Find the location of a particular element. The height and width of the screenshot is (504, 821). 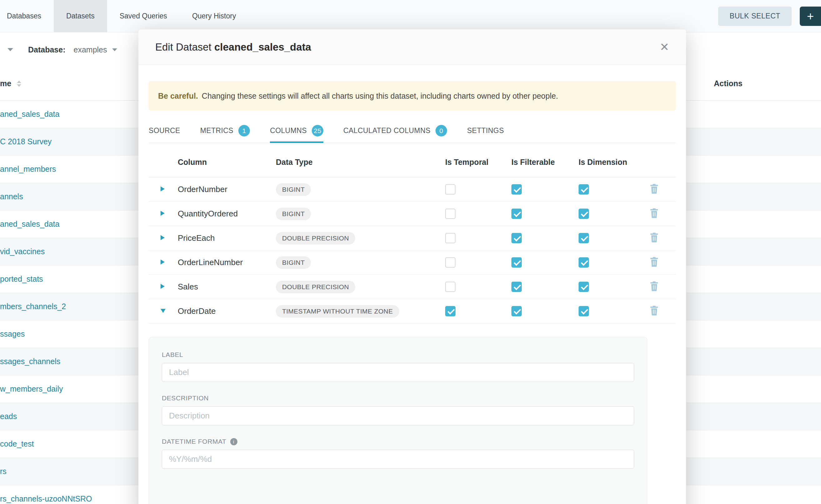

modal-header: Edit Dataset cleaned_sales_data ✕ is located at coordinates (412, 47).